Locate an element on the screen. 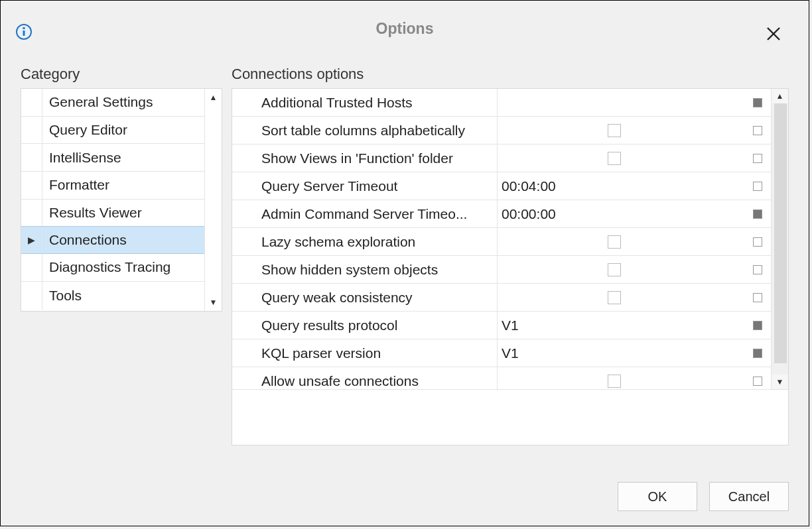  option-row: Additional Trusted Hosts is located at coordinates (502, 103).